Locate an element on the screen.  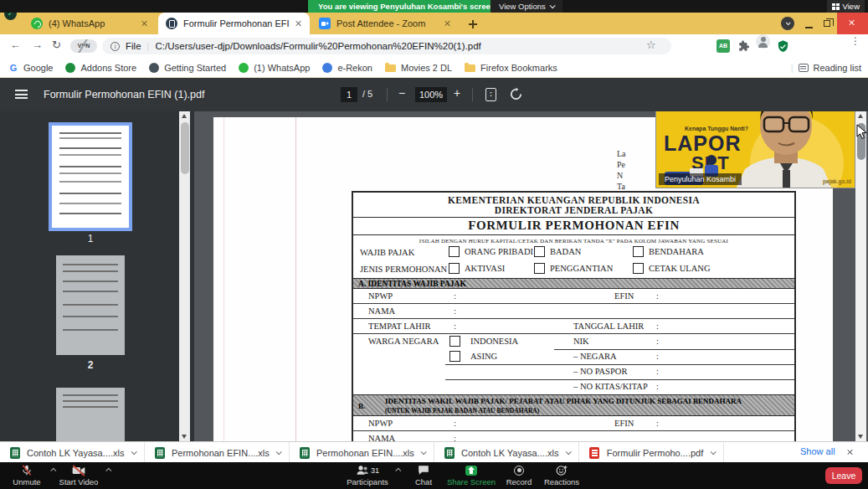
bookmarks-bar: G Google Addons Store Getting Started (1… is located at coordinates (434, 68).